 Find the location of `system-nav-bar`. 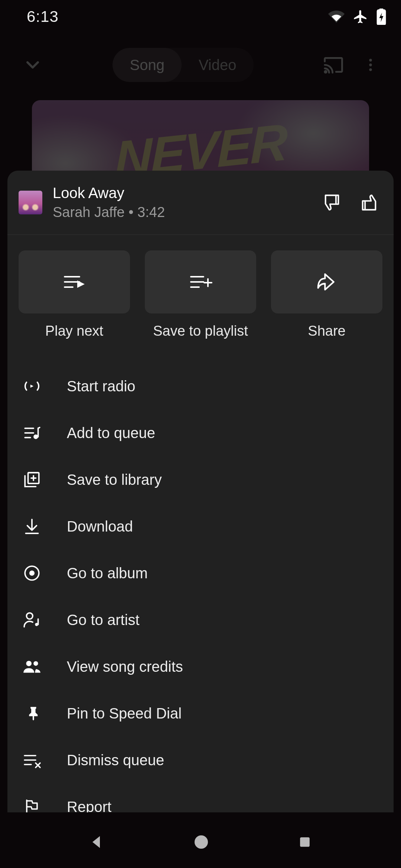

system-nav-bar is located at coordinates (200, 842).